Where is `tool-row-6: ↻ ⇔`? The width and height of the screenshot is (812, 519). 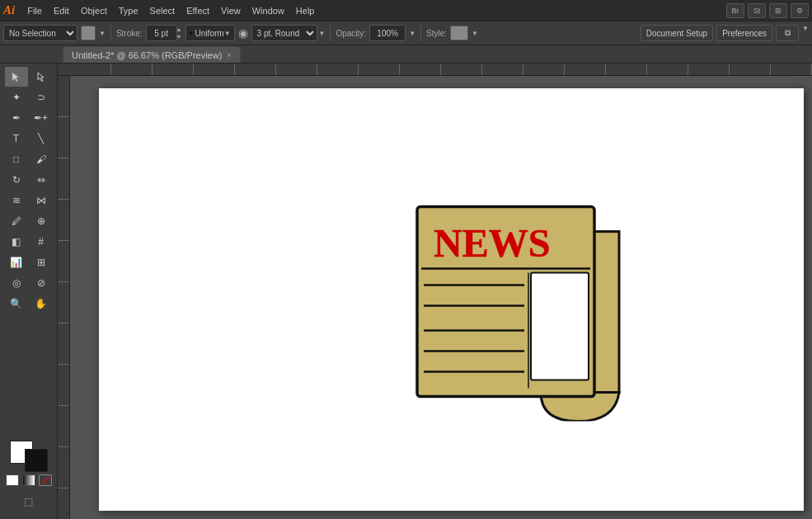
tool-row-6: ↻ ⇔ is located at coordinates (28, 180).